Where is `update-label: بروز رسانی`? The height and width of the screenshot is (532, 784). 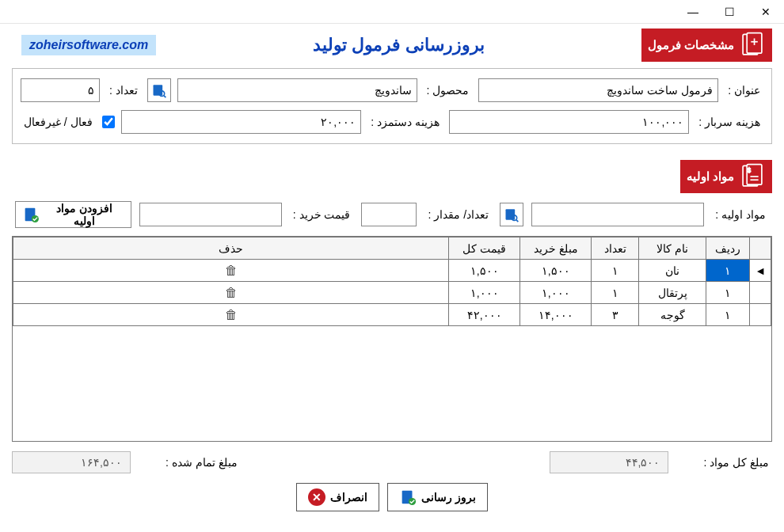
update-label: بروز رسانی is located at coordinates (448, 497).